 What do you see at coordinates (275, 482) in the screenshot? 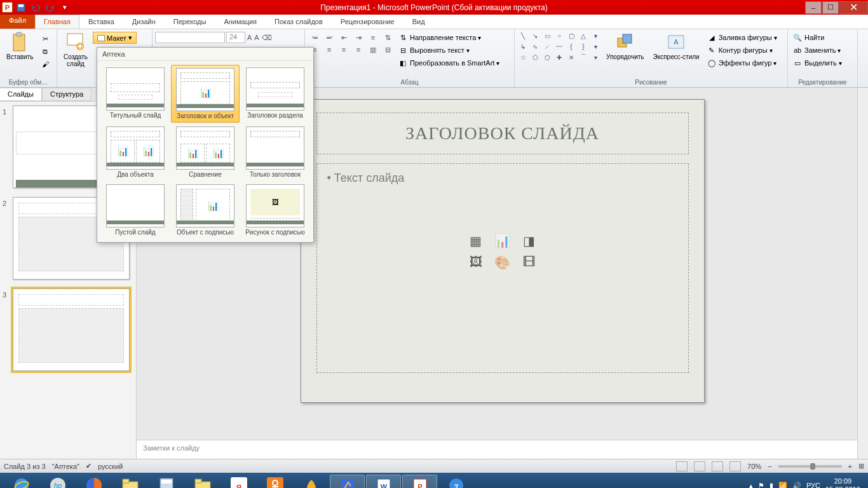
I see `taskbar-ok` at bounding box center [275, 482].